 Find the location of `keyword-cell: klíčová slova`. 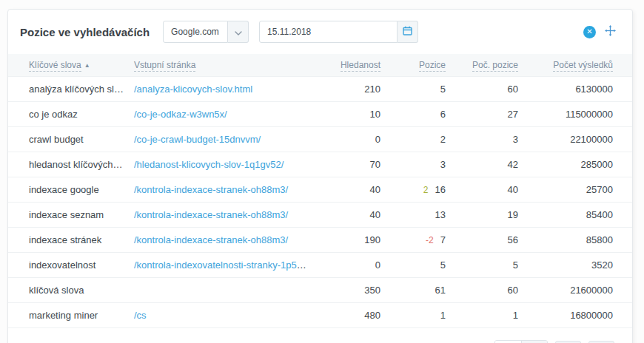

keyword-cell: klíčová slova is located at coordinates (71, 291).